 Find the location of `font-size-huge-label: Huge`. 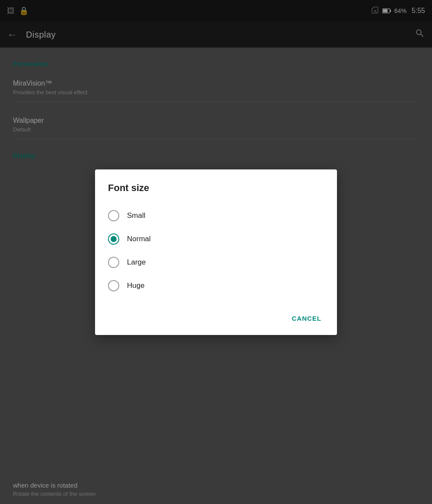

font-size-huge-label: Huge is located at coordinates (136, 286).